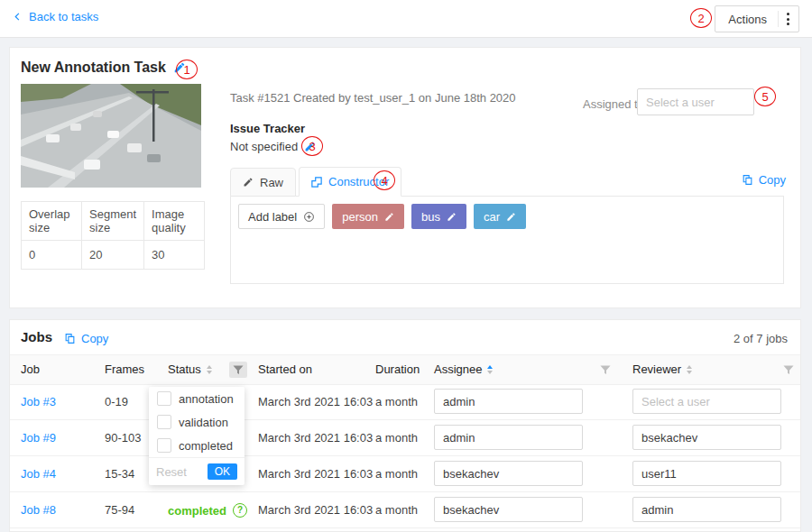 This screenshot has width=812, height=532. I want to click on constructor-icon, so click(317, 182).